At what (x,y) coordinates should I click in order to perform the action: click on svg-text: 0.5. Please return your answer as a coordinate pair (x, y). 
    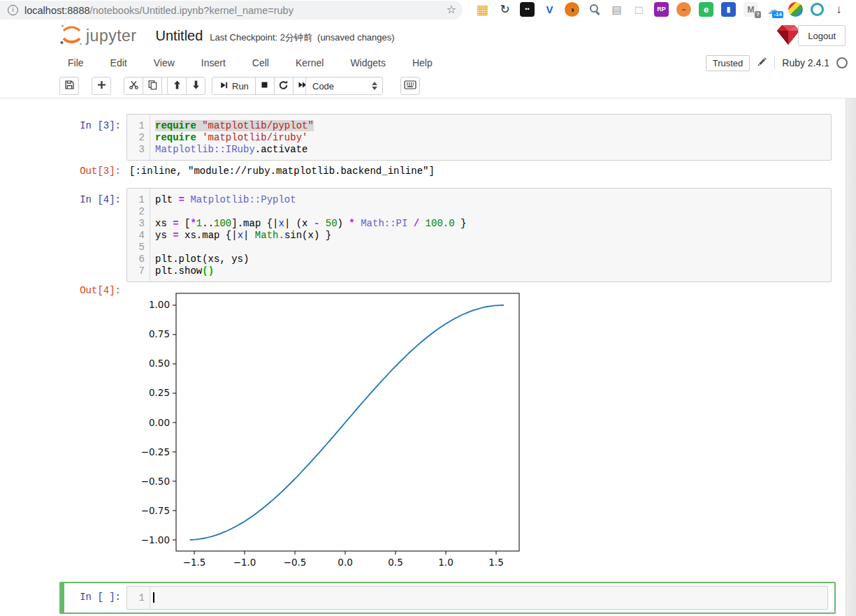
    Looking at the image, I should click on (396, 562).